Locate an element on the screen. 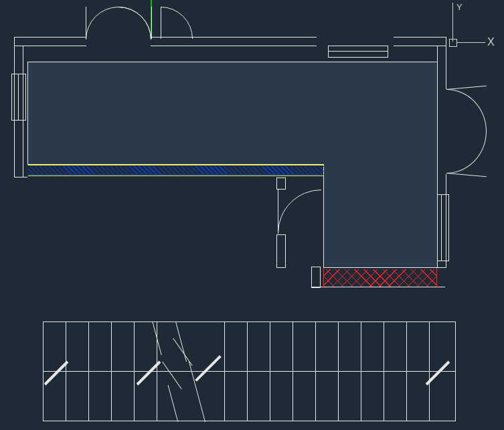 The image size is (504, 430). selected-region is located at coordinates (380, 216).